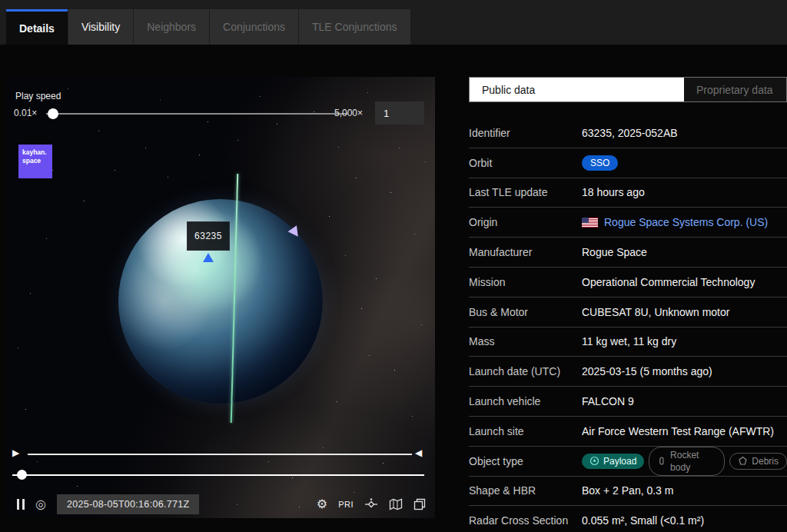  Describe the element at coordinates (526, 520) in the screenshot. I see `row-label: Radar Cross Section` at that location.